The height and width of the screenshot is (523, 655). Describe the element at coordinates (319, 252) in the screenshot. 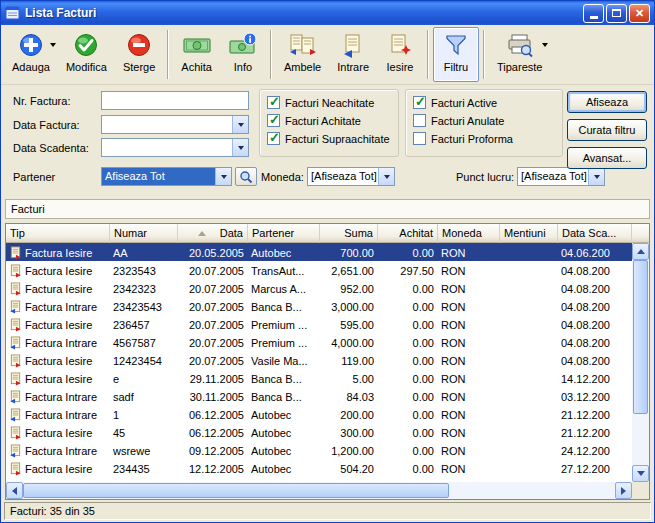

I see `table-row: Factura IesireAA20.05.2005Autobec700.000…` at that location.